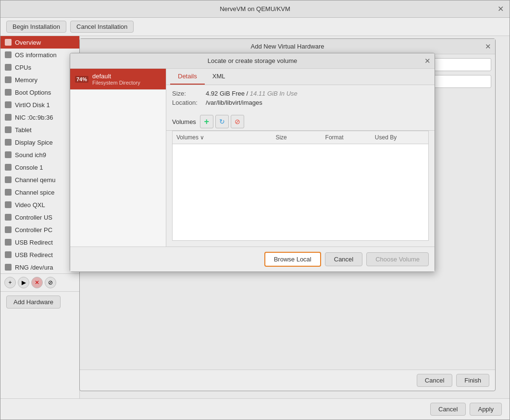  I want to click on sidebar-item-label: Video QXL, so click(30, 205).